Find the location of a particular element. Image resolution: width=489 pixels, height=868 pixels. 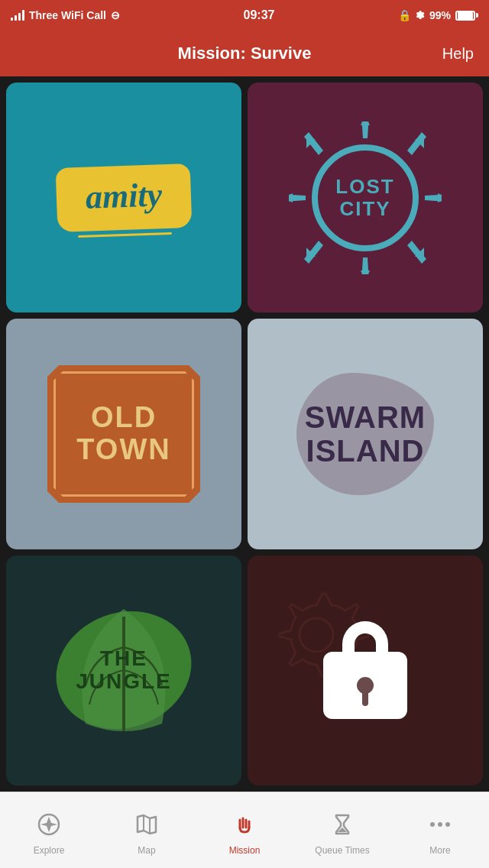

lock-hole is located at coordinates (365, 685).